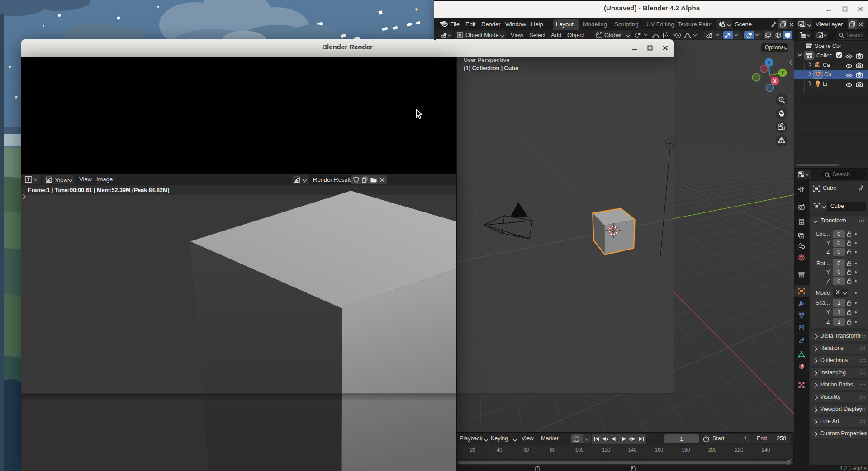 This screenshot has height=471, width=868. What do you see at coordinates (783, 73) in the screenshot?
I see `svg-text: Y` at bounding box center [783, 73].